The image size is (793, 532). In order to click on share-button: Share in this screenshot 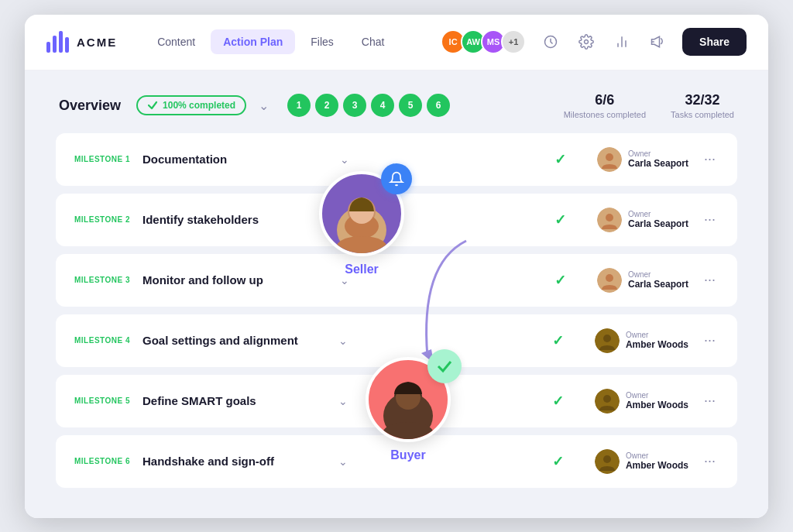, I will do `click(714, 42)`.